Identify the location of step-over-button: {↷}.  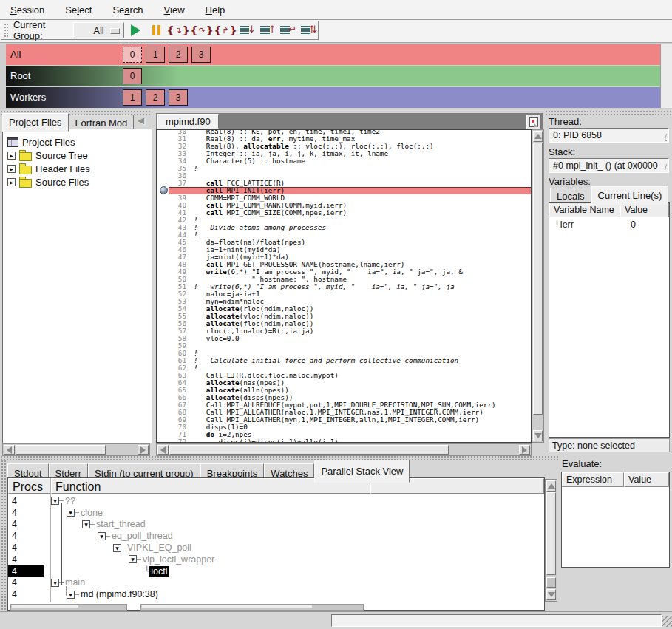
(202, 30).